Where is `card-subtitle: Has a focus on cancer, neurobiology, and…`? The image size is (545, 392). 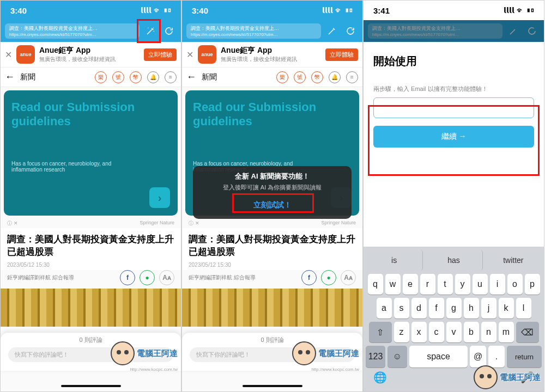 card-subtitle: Has a focus on cancer, neurobiology, and… is located at coordinates (66, 167).